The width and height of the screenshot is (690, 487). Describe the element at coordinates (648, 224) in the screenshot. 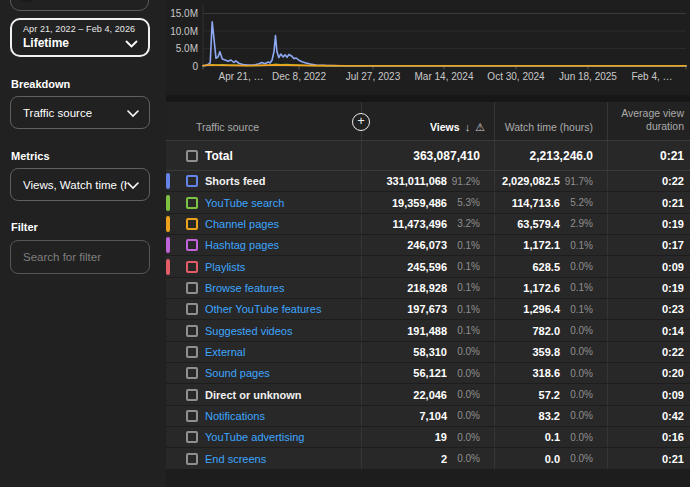

I see `avg-duration-cell: 0:19` at that location.